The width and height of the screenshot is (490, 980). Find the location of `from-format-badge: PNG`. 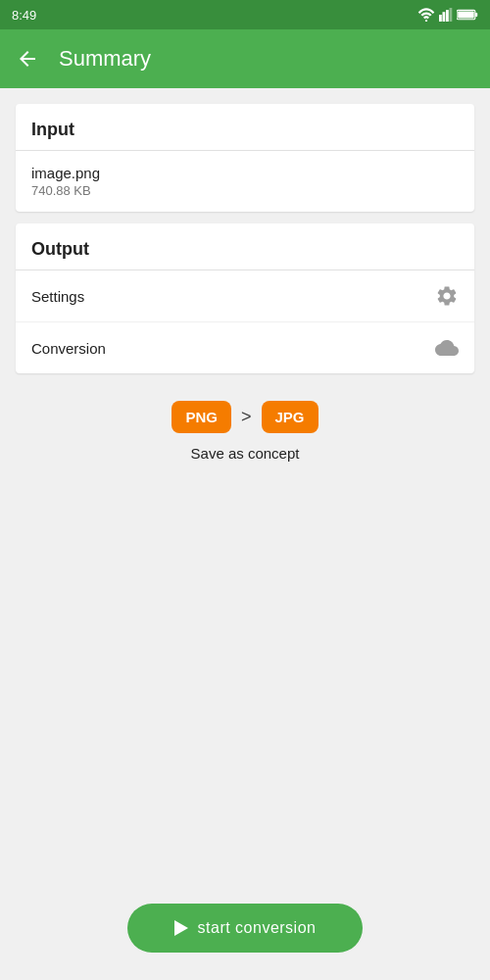

from-format-badge: PNG is located at coordinates (202, 417).